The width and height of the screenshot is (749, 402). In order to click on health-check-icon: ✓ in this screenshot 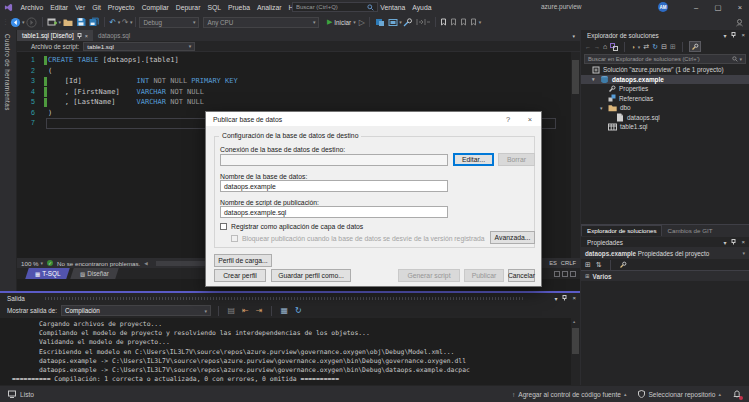, I will do `click(50, 263)`.